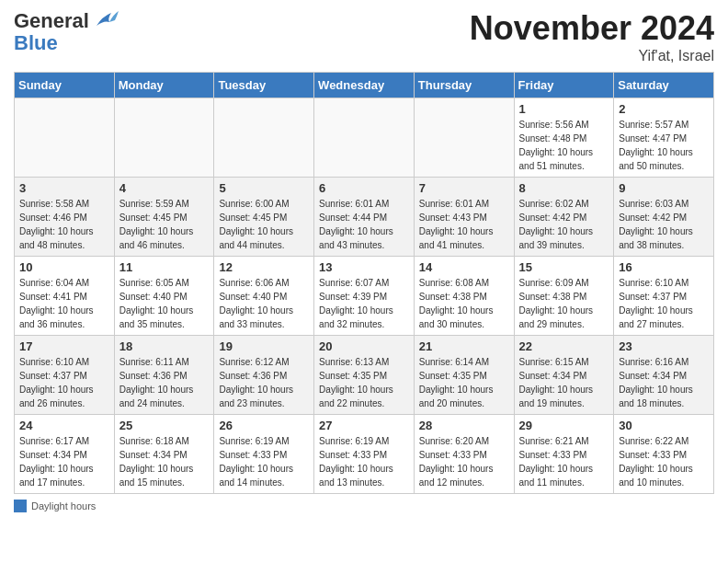 The height and width of the screenshot is (563, 728). What do you see at coordinates (664, 425) in the screenshot?
I see `day-number: 30` at bounding box center [664, 425].